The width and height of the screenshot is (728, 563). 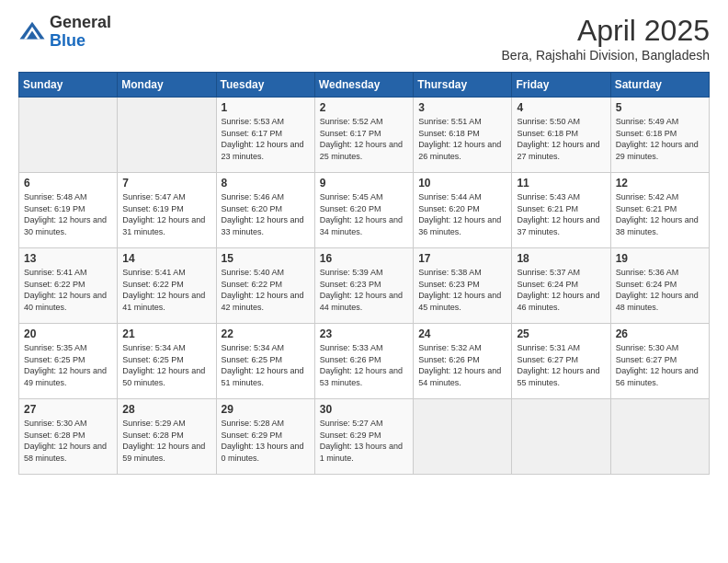 I want to click on title-block: April 2025 Bera, Rajshahi Division, Bang…, so click(x=606, y=39).